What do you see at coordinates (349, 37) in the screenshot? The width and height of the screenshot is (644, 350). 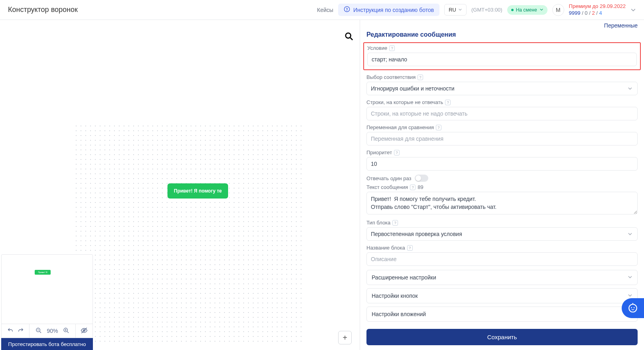 I see `search-icon` at bounding box center [349, 37].